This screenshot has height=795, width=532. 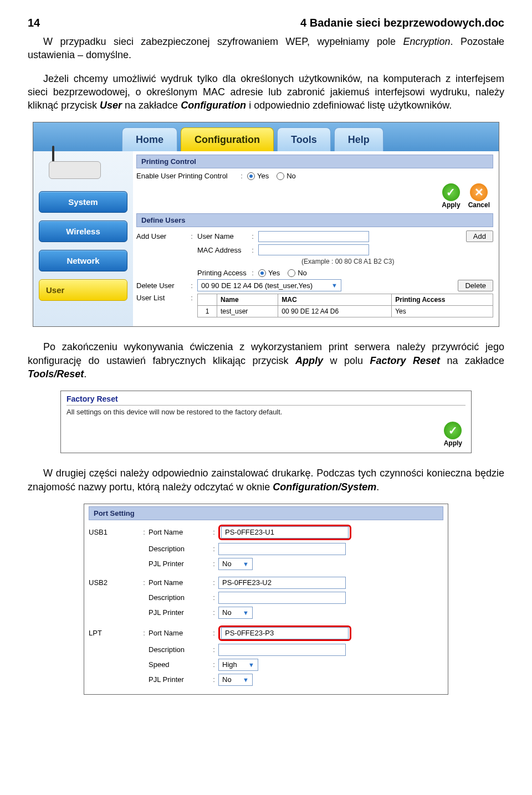 I want to click on username-label: User Name, so click(x=222, y=236).